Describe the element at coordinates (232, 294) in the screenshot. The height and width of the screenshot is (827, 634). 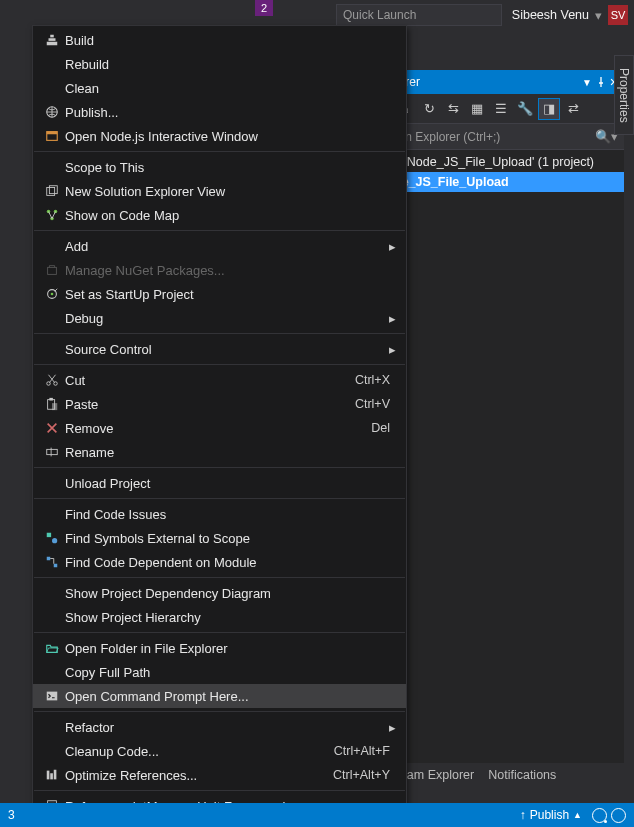
I see `menu-label: Set as StartUp Project` at that location.